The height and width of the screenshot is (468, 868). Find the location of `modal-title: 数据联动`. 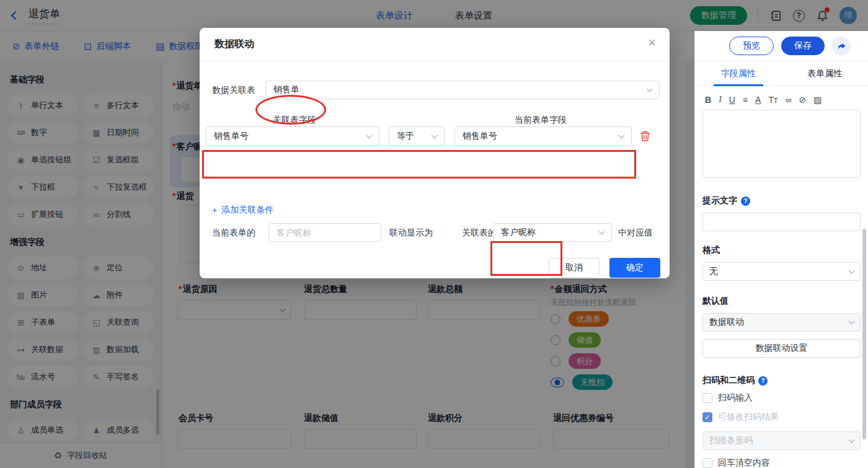

modal-title: 数据联动 is located at coordinates (234, 45).